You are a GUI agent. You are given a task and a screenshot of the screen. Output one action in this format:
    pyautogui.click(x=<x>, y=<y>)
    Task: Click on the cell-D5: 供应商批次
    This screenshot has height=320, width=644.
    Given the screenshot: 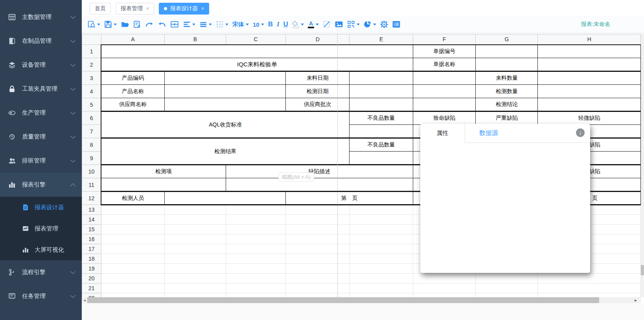 What is the action you would take?
    pyautogui.click(x=318, y=105)
    